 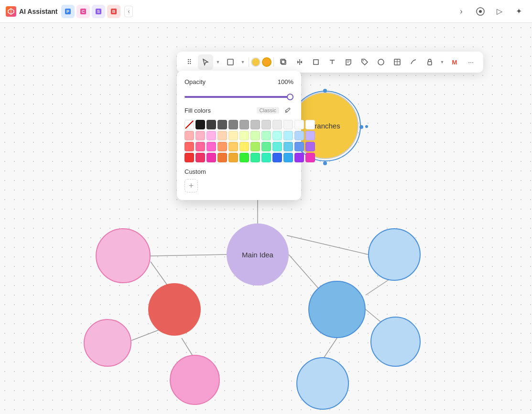 I want to click on node-lightblue-bottom, so click(x=323, y=383).